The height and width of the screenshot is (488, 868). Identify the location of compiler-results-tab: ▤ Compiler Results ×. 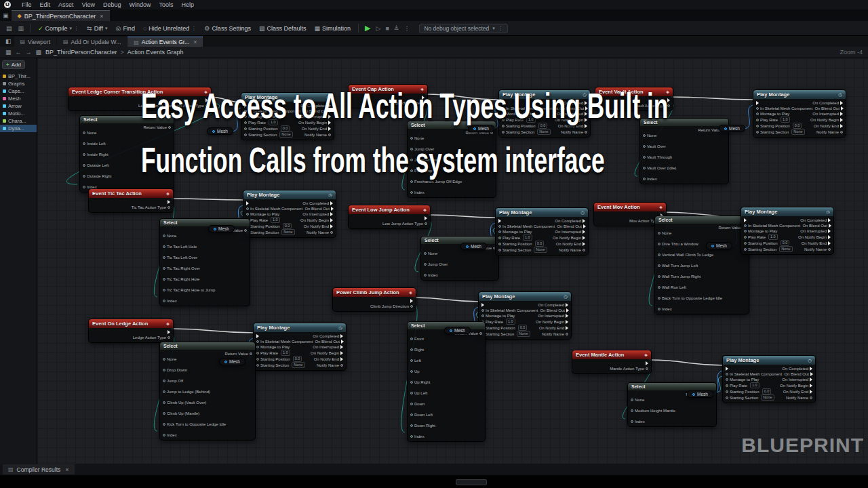
(39, 469).